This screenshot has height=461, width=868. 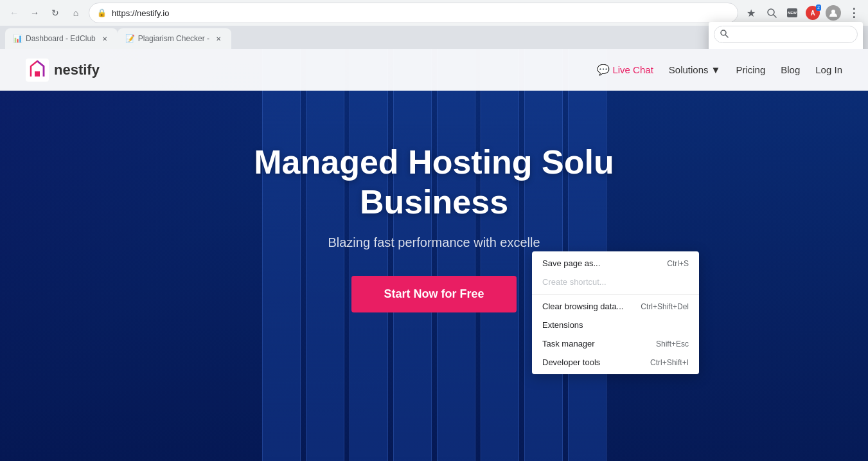 What do you see at coordinates (434, 202) in the screenshot?
I see `hero-title-line2: Business` at bounding box center [434, 202].